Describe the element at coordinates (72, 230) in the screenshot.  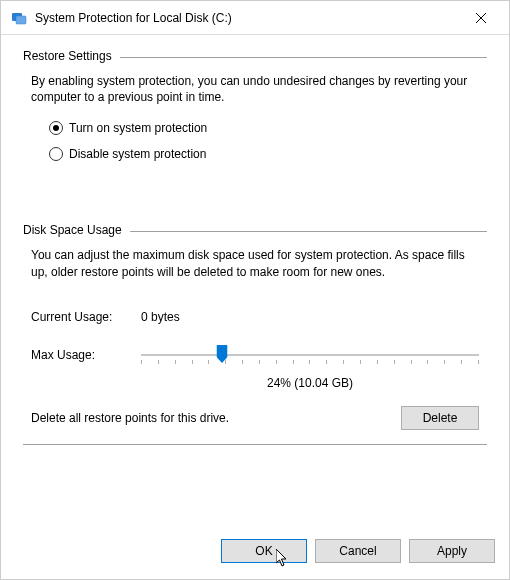
I see `disk-section-title: Disk Space Usage` at that location.